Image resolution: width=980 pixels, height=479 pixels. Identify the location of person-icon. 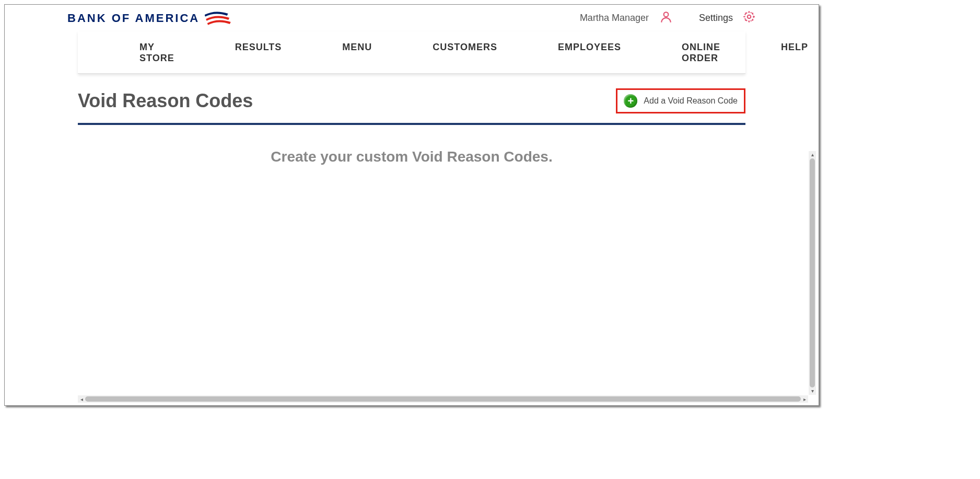
(666, 18).